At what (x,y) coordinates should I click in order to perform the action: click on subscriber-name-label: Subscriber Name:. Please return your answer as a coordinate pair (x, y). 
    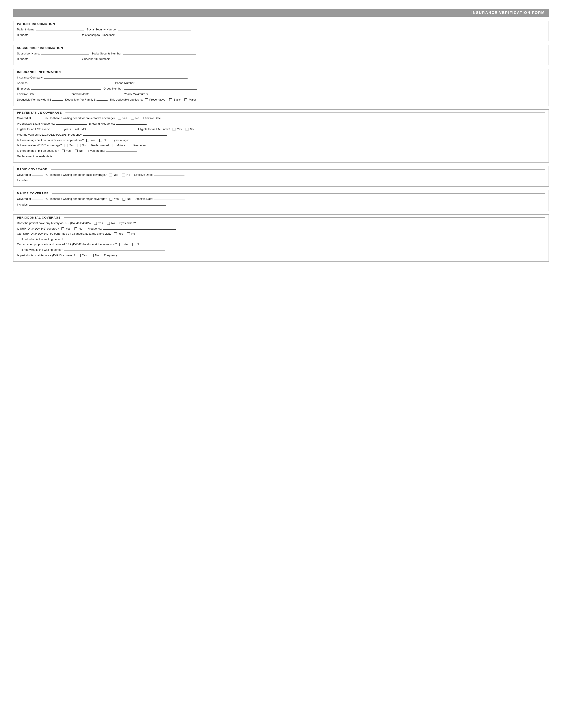
    Looking at the image, I should click on (29, 53).